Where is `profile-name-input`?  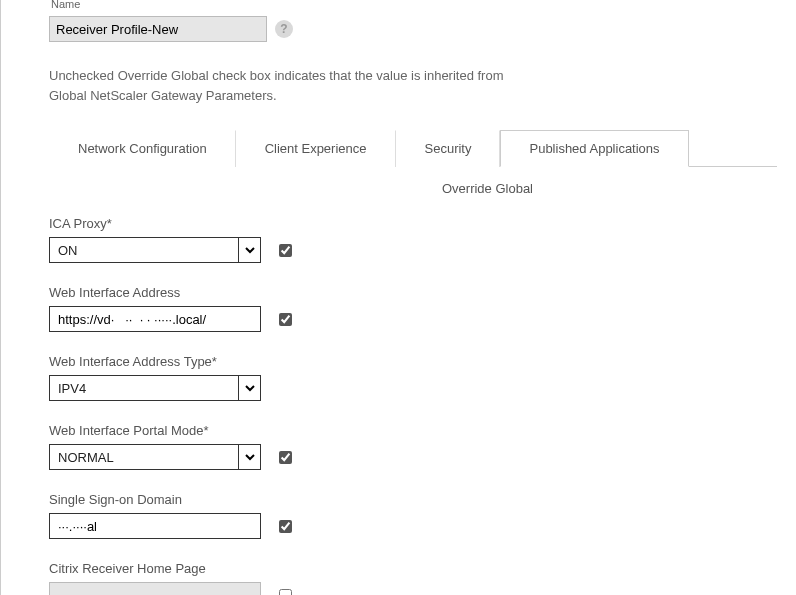 profile-name-input is located at coordinates (158, 29).